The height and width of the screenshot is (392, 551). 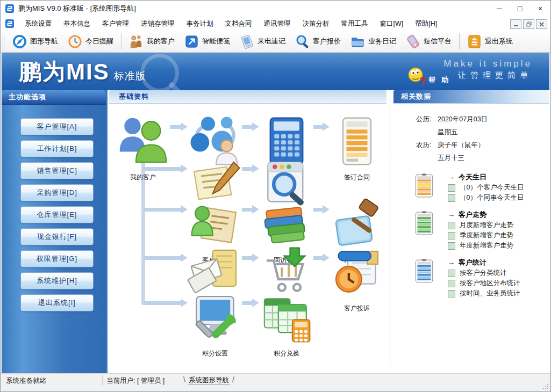 I want to click on sidebar-button-4: 采购管理[D], so click(x=57, y=193).